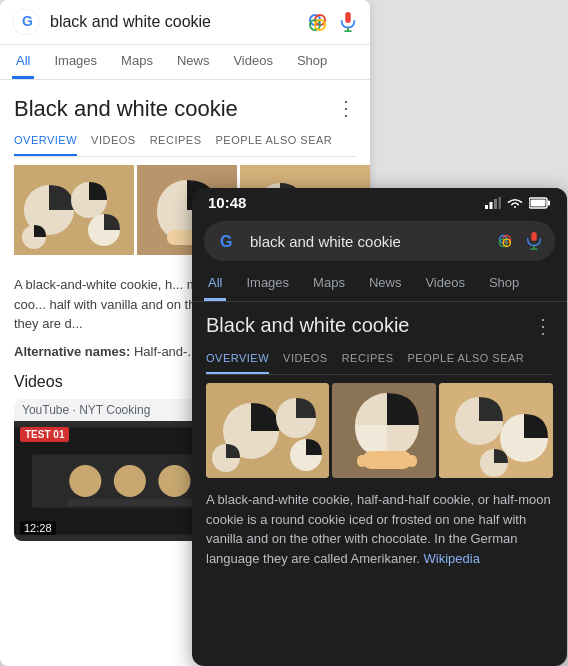 The image size is (568, 666). Describe the element at coordinates (126, 109) in the screenshot. I see `kp-title-back: Black and white cookie` at that location.